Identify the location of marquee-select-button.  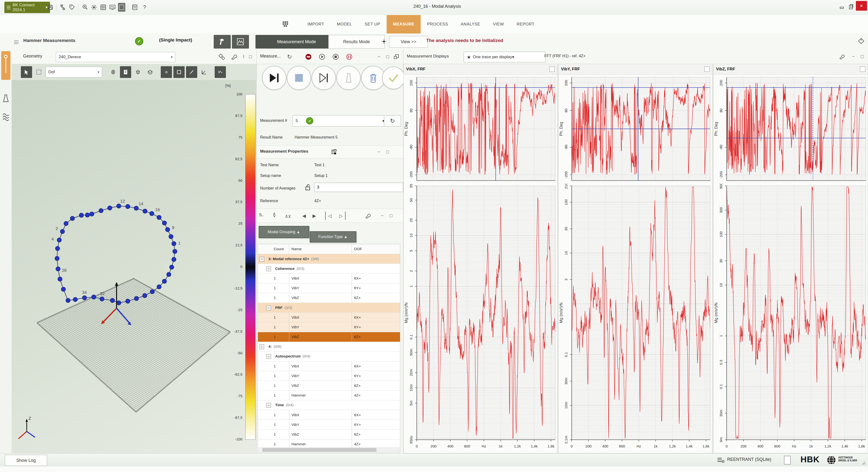
(39, 72).